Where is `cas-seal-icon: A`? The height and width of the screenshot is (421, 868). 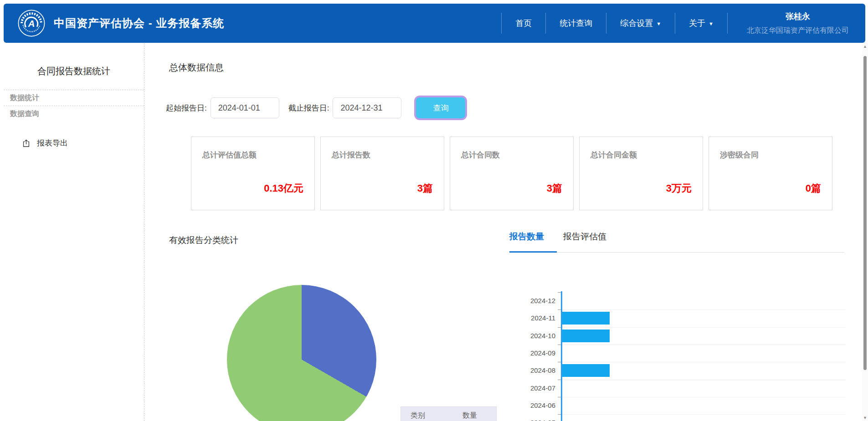
cas-seal-icon: A is located at coordinates (31, 23).